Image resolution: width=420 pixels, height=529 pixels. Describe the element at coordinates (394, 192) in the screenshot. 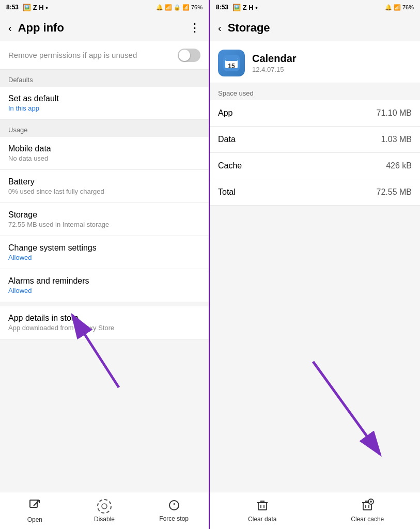

I see `total-value: 72.55 MB` at that location.